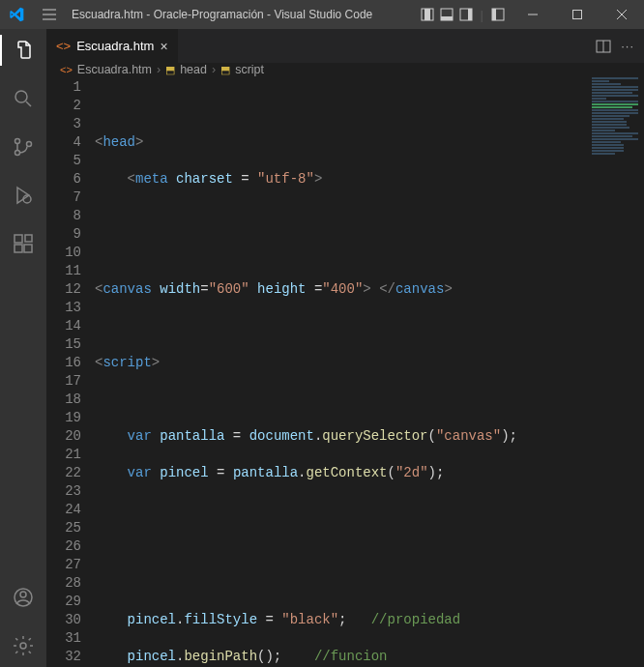 The image size is (644, 667). What do you see at coordinates (345, 46) in the screenshot?
I see `tab-bar: <> Escuadra.htm × ···` at bounding box center [345, 46].